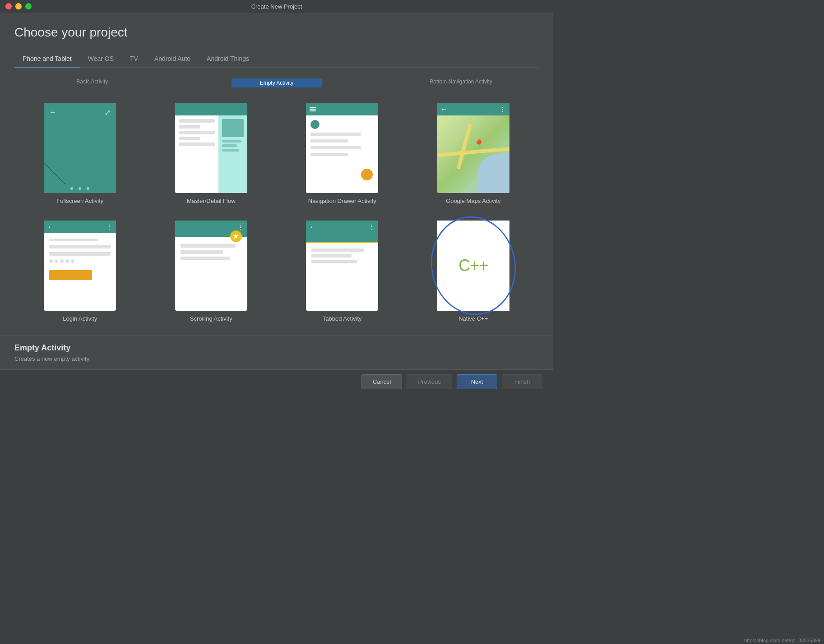 This screenshot has width=824, height=644. I want to click on card-label-fullscreen: Fullscreen Activity, so click(80, 201).